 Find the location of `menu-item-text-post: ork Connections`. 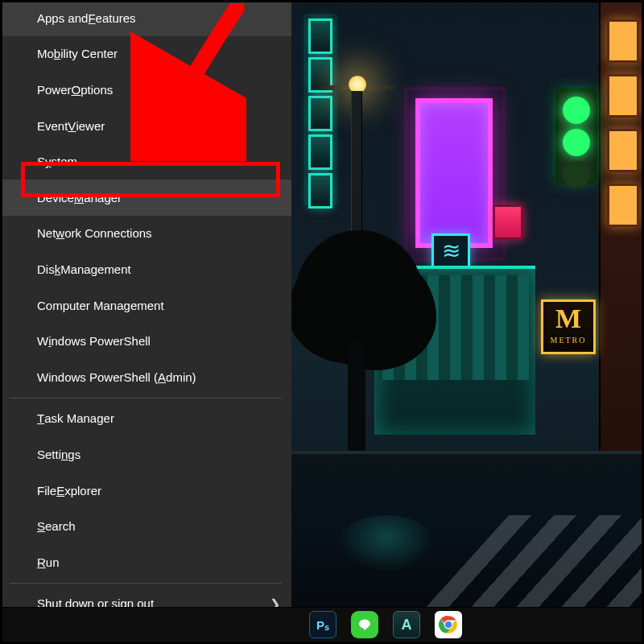

menu-item-text-post: ork Connections is located at coordinates (108, 233).